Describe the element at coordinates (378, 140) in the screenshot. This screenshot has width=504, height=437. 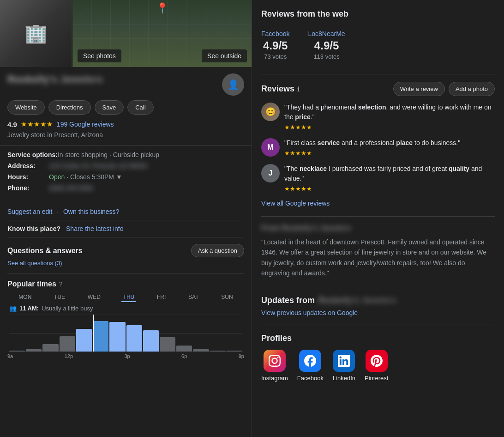
I see `reviews-section: Reviews ℹ Write a review Add a photo 😊 "…` at that location.